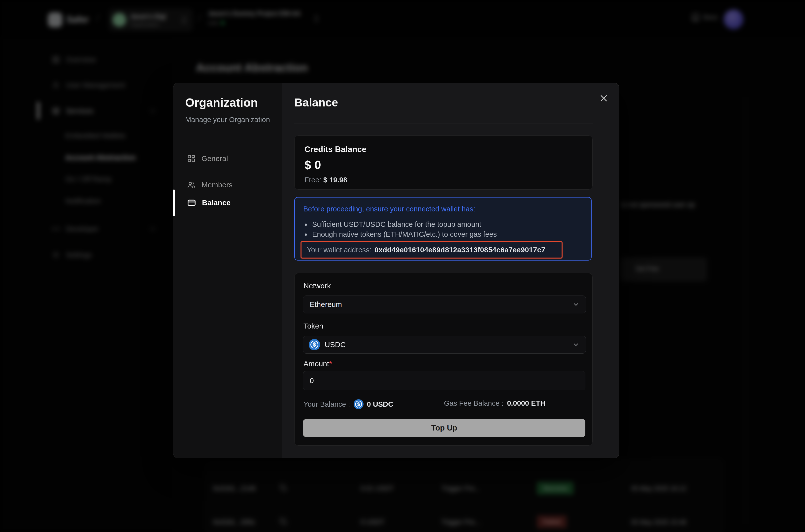 The width and height of the screenshot is (805, 532). Describe the element at coordinates (444, 428) in the screenshot. I see `top-up-button: Top Up` at that location.